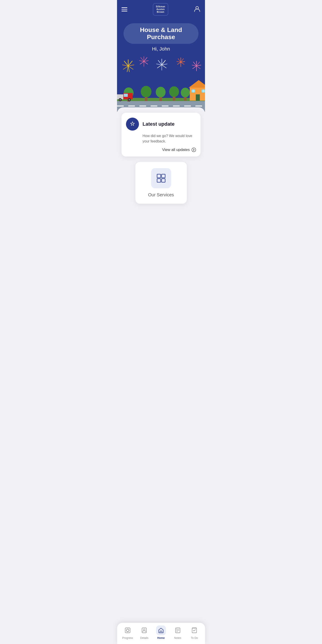  I want to click on hero-title-pill: House & Land Purchase, so click(161, 34).